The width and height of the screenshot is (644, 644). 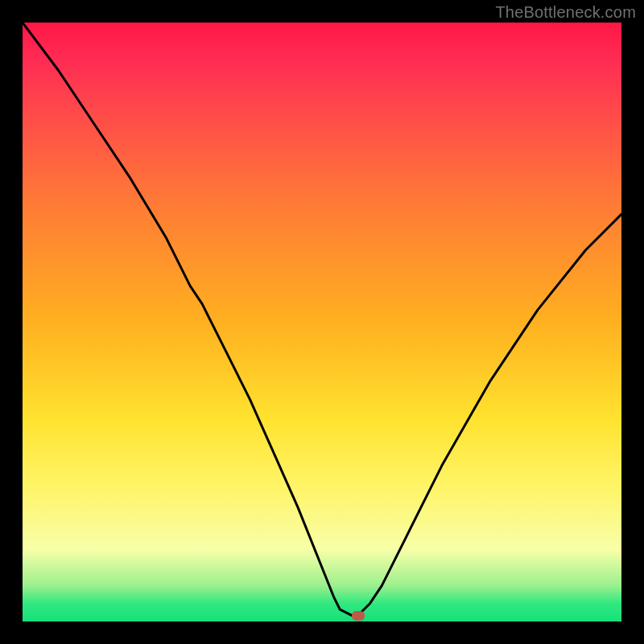 I want to click on optimum-marker-icon, so click(x=358, y=616).